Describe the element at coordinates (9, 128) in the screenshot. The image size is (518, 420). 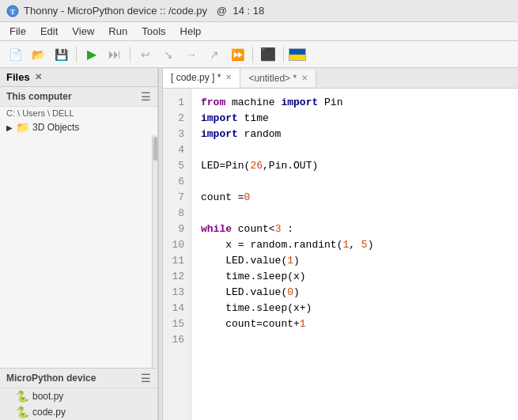
I see `folder-arrow: ▶` at that location.